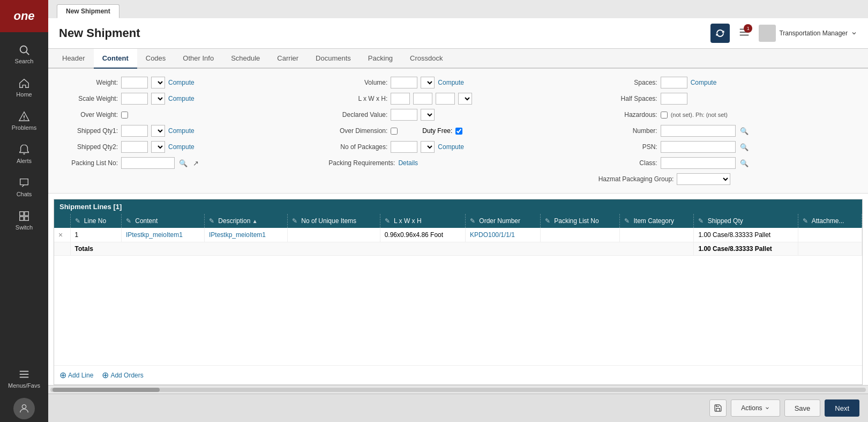  What do you see at coordinates (428, 115) in the screenshot?
I see `declared-value-currency-select` at bounding box center [428, 115].